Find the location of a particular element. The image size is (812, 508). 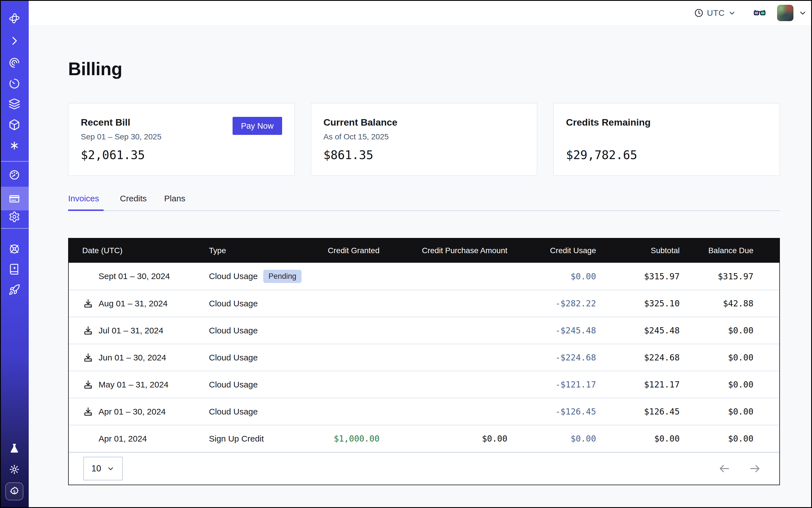

subtotal-value: $325.10 is located at coordinates (644, 303).